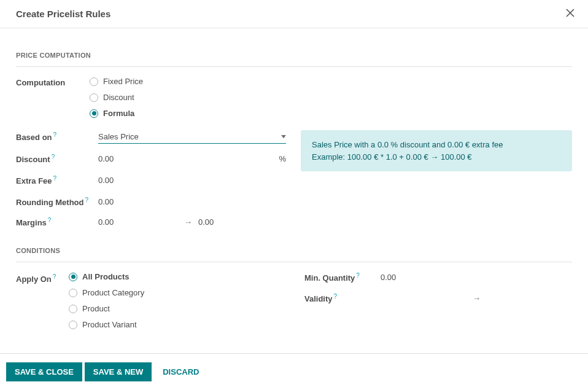 This screenshot has height=390, width=588. Describe the element at coordinates (294, 57) in the screenshot. I see `section-title-price-computation: PRICE COMPUTATION` at that location.